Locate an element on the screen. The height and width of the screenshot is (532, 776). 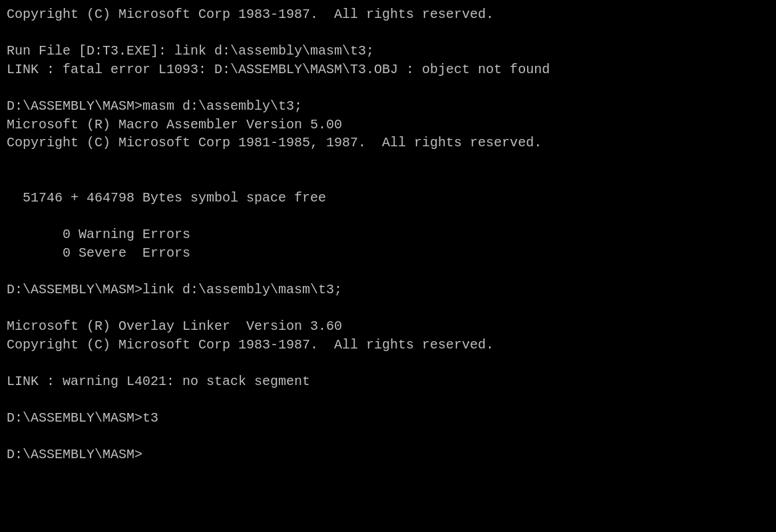
terminal-line-blank5 is located at coordinates (388, 217).